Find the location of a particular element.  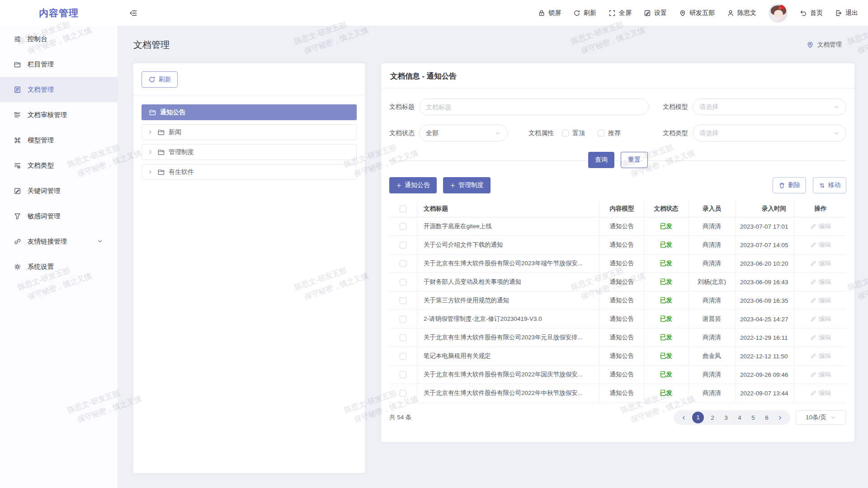

header-home-button: 首页 is located at coordinates (811, 13).